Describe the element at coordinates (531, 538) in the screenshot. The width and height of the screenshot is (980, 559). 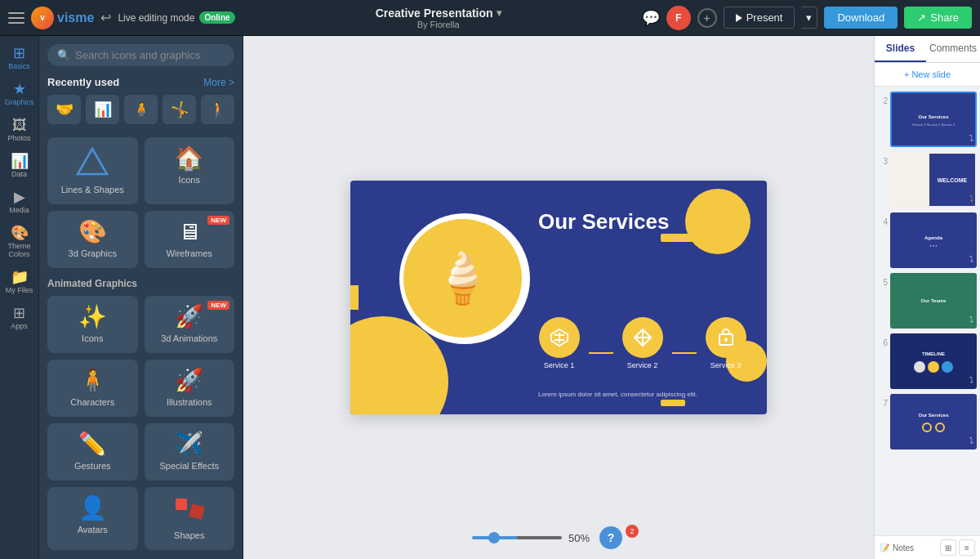
I see `zoom-controls: 50%` at that location.